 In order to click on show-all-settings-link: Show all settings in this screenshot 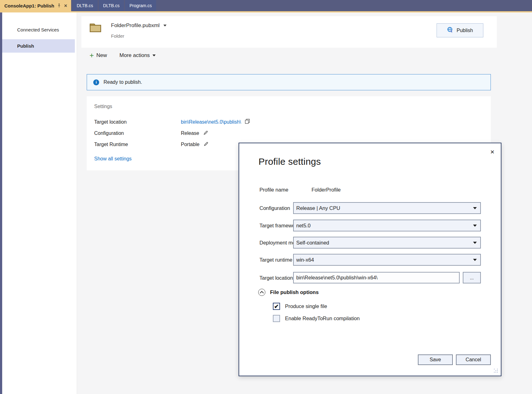, I will do `click(113, 159)`.